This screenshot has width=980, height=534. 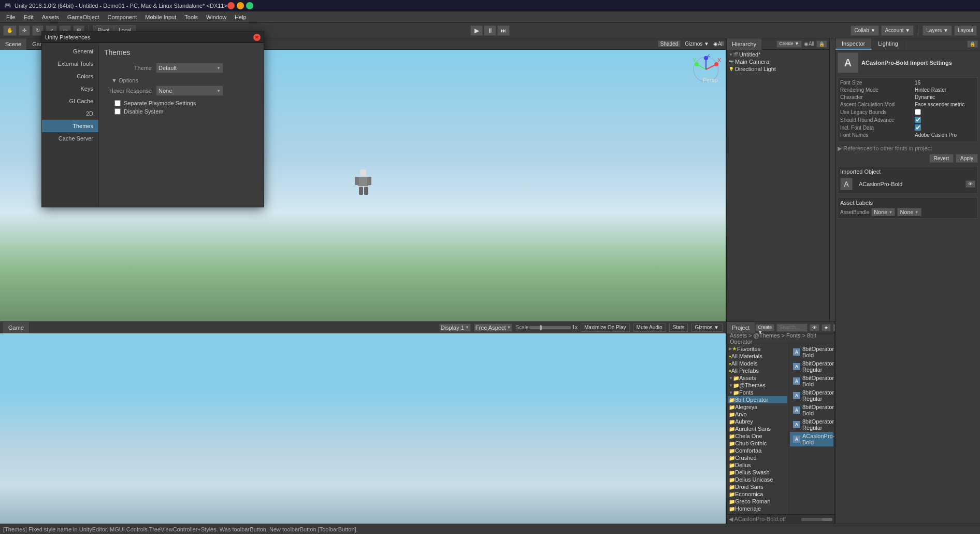 What do you see at coordinates (757, 385) in the screenshot?
I see `tree-themes: ▼ 📁 @Themes` at bounding box center [757, 385].